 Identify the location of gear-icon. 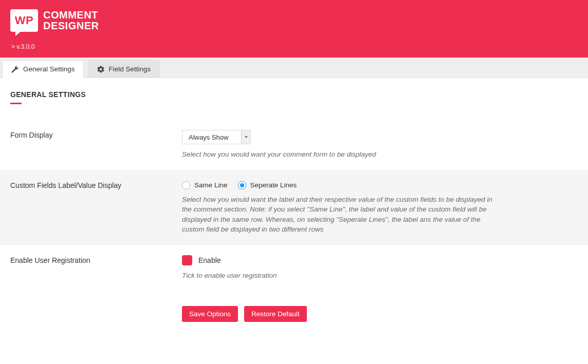
(101, 69).